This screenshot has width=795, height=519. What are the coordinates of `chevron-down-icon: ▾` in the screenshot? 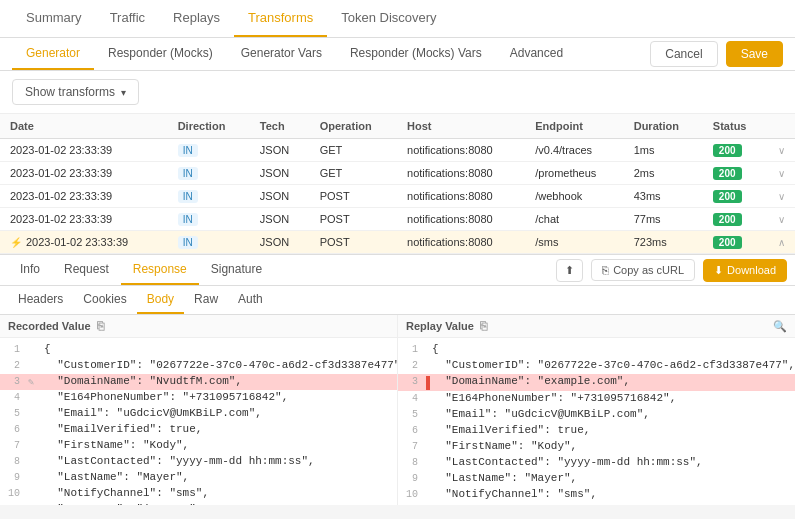 It's located at (124, 92).